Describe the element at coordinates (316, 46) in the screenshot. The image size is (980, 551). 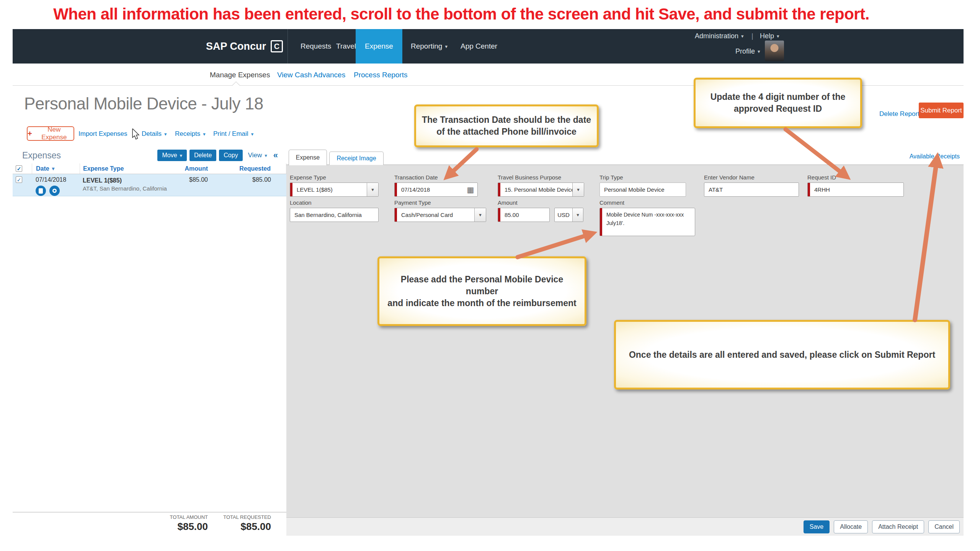
I see `nav-item-requests: Requests` at that location.